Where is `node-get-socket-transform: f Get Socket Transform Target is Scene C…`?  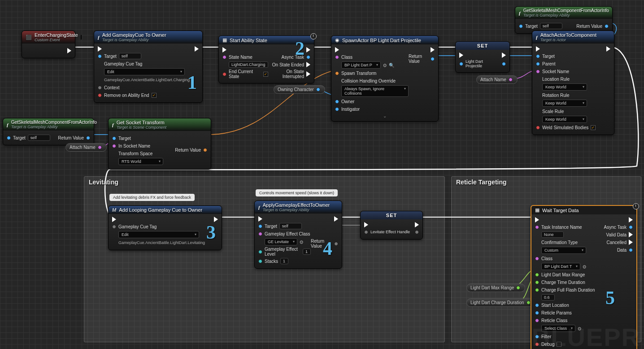 node-get-socket-transform: f Get Socket Transform Target is Scene C… is located at coordinates (160, 144).